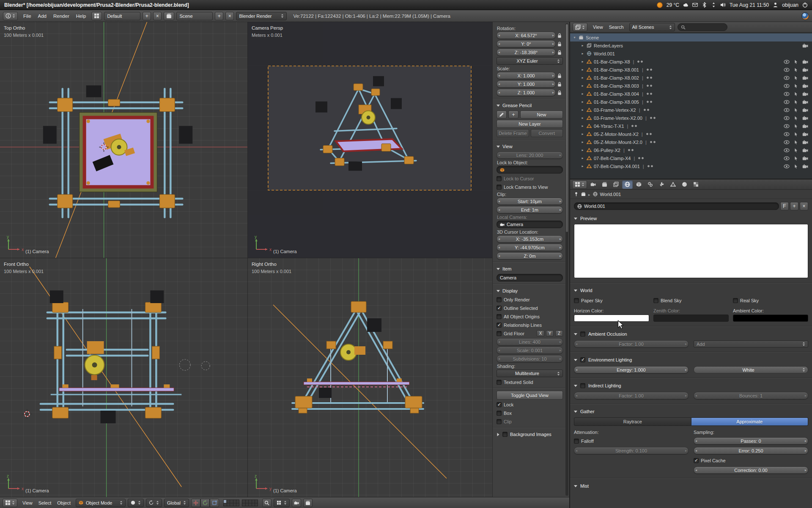  I want to click on outliner-row: 03-Frame-Vertex-X2, so click(691, 110).